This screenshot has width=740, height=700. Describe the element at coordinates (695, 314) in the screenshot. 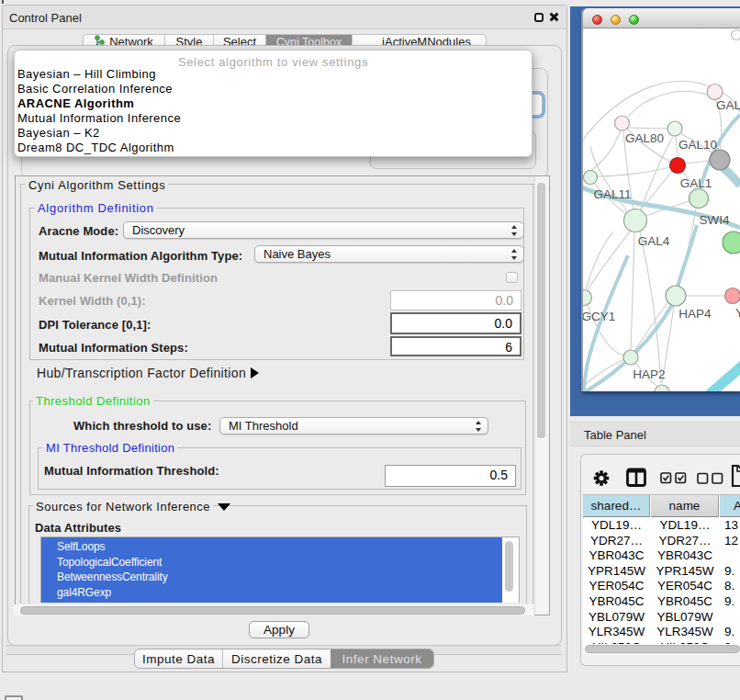

I see `svg-text: HAP4` at that location.